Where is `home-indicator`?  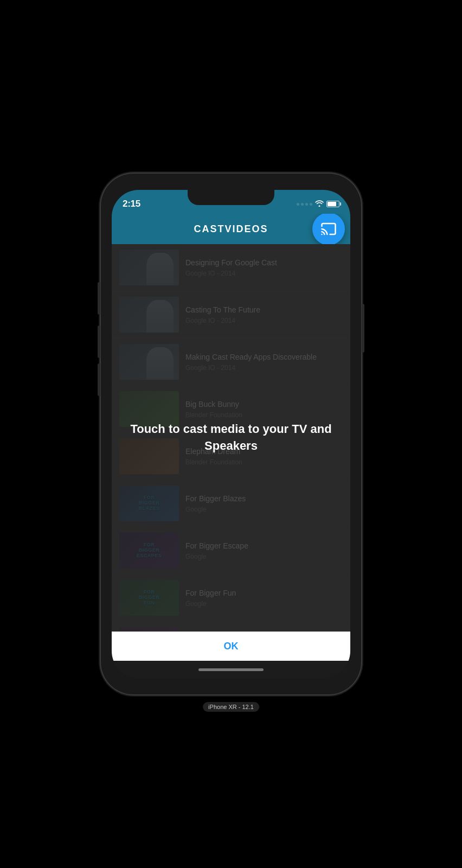
home-indicator is located at coordinates (231, 669).